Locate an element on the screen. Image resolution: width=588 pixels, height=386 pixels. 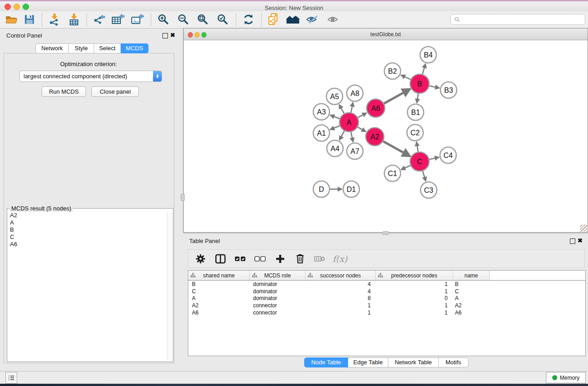
select-all-icon is located at coordinates (240, 259).